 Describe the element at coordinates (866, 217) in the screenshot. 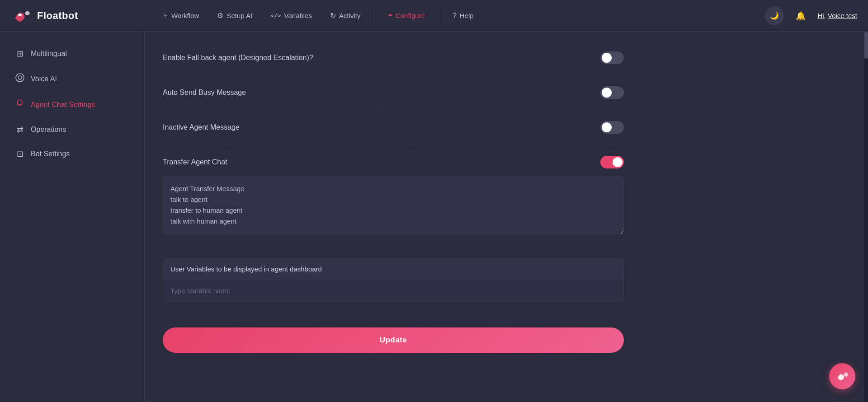

I see `scrollbar-track` at that location.